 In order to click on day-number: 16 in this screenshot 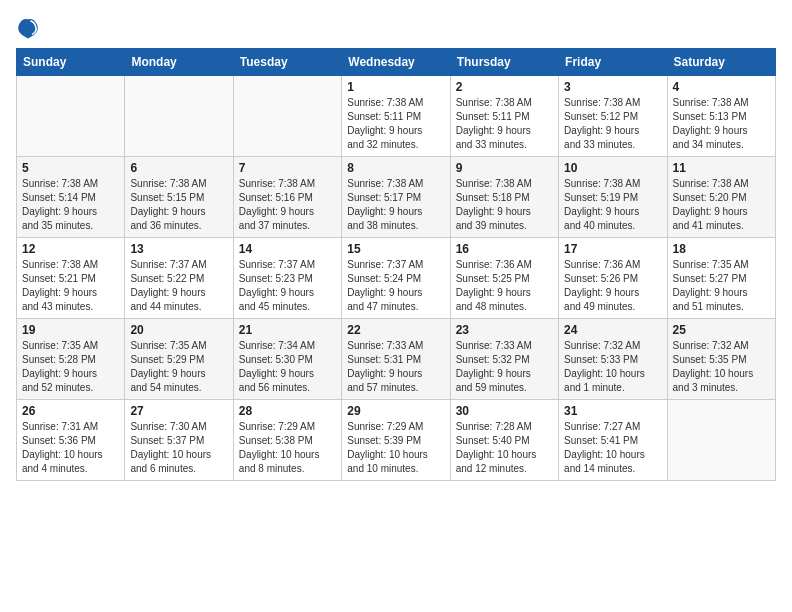, I will do `click(504, 249)`.